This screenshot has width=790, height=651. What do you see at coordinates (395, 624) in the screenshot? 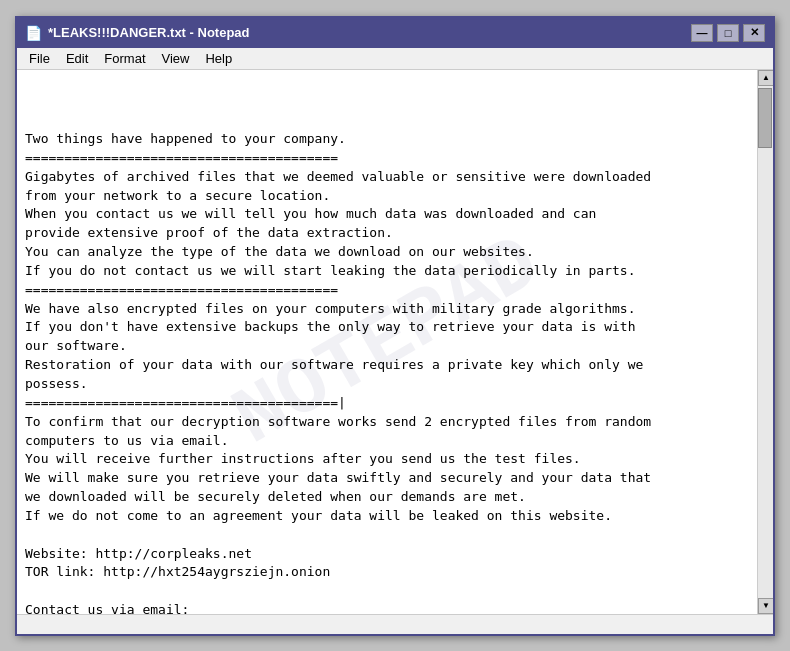
I see `status-bar` at bounding box center [395, 624].